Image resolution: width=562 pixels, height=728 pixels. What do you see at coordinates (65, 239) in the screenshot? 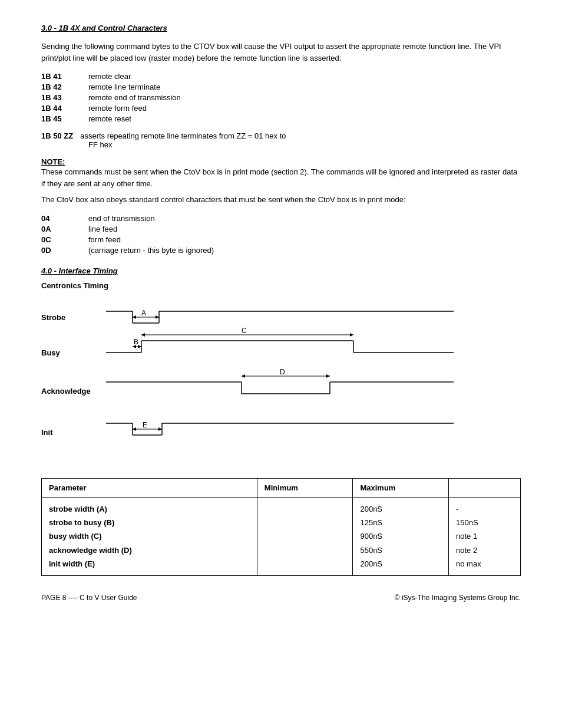
I see `ctrl-cmd-code-3: 0C` at bounding box center [65, 239].